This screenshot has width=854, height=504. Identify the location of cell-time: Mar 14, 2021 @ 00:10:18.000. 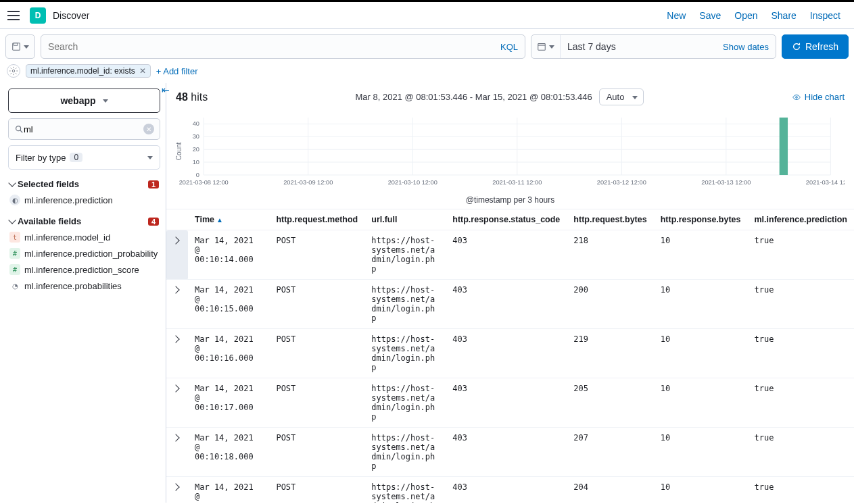
(229, 453).